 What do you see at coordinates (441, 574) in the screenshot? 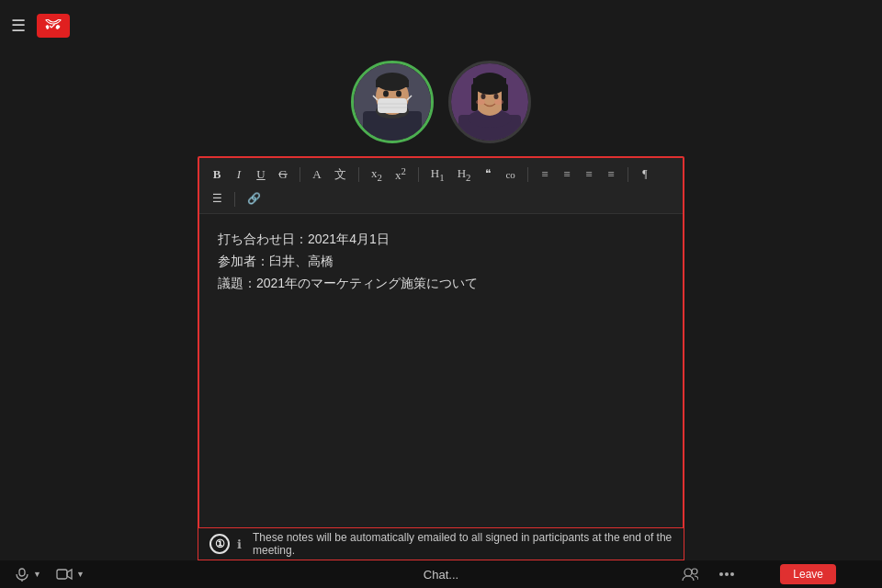
I see `bottom-bar: ▼ ▼ Chat... Leave` at bounding box center [441, 574].